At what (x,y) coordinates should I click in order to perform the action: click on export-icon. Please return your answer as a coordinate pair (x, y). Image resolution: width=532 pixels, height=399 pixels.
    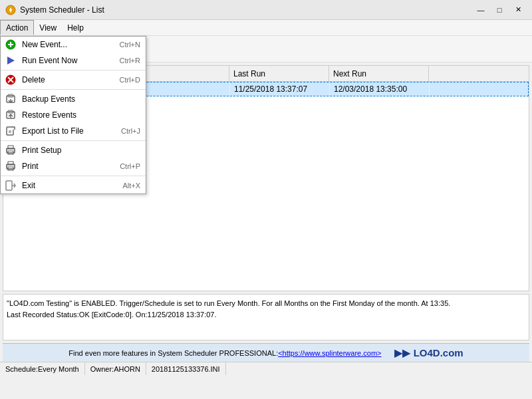
    Looking at the image, I should click on (11, 131).